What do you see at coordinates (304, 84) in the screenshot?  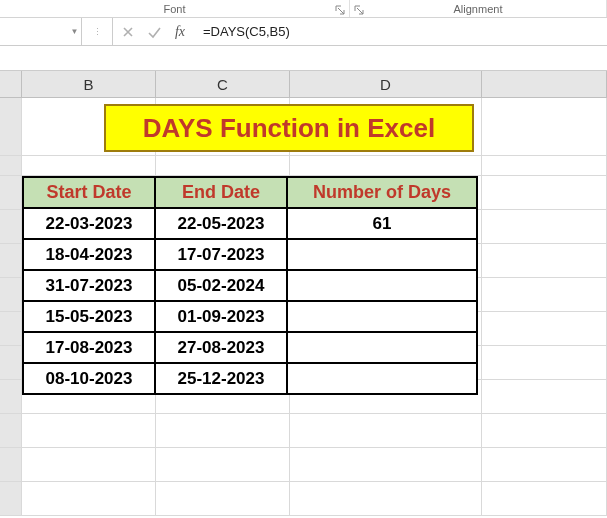 I see `column-headers: B C D` at bounding box center [304, 84].